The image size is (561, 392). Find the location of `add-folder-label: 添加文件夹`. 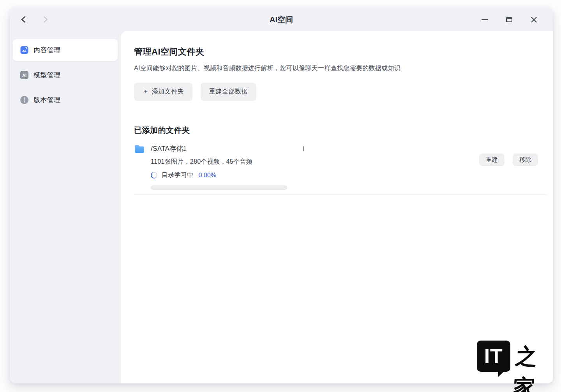

add-folder-label: 添加文件夹 is located at coordinates (168, 92).